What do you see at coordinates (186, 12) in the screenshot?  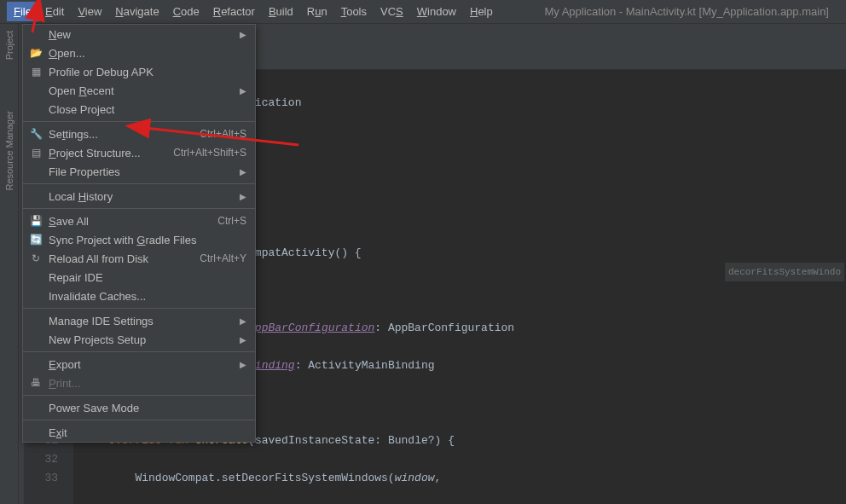 I see `menu-code: Code` at bounding box center [186, 12].